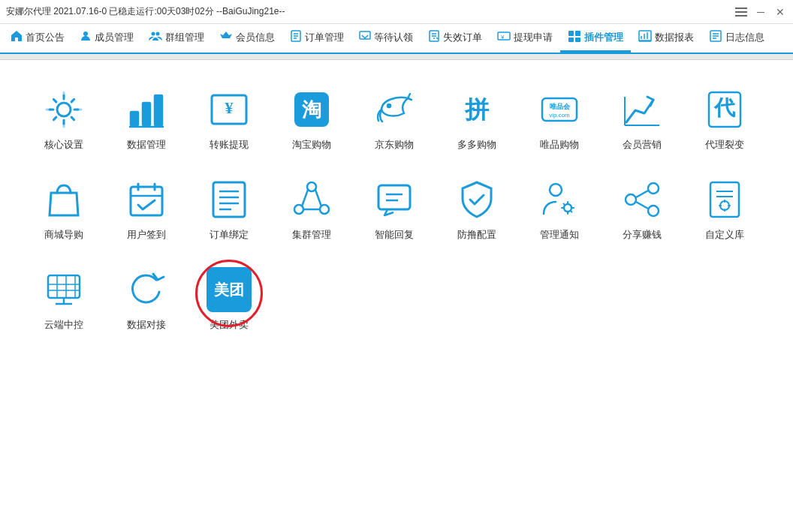 The height and width of the screenshot is (532, 793). I want to click on member-manage-icon, so click(86, 38).